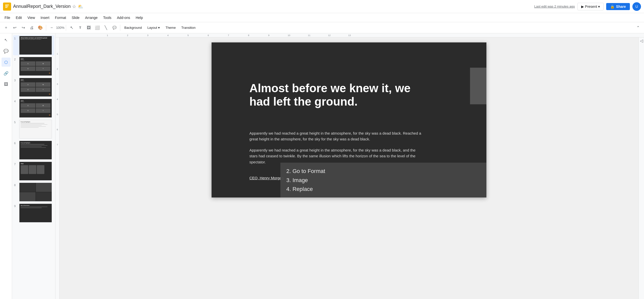 This screenshot has width=644, height=299. I want to click on paint-format-button: 🎨, so click(40, 28).